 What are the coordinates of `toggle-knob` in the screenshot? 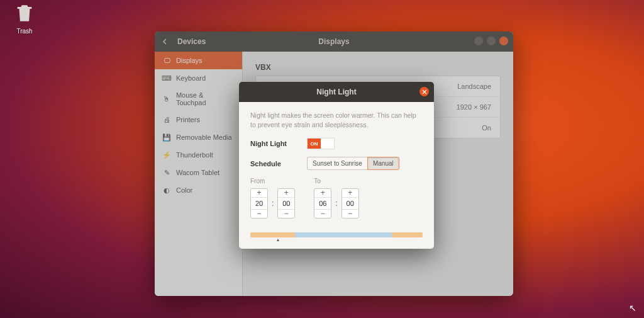 It's located at (327, 144).